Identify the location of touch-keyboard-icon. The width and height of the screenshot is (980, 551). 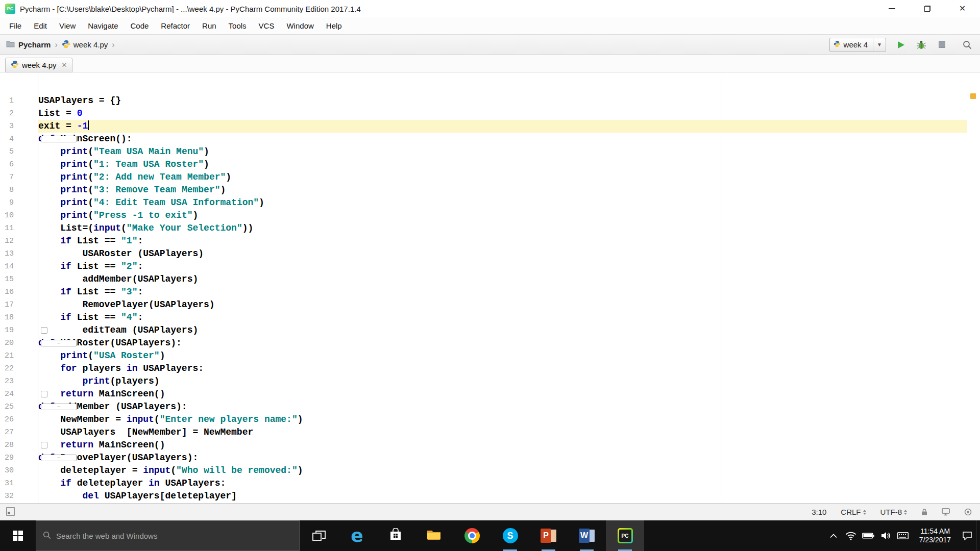
(903, 536).